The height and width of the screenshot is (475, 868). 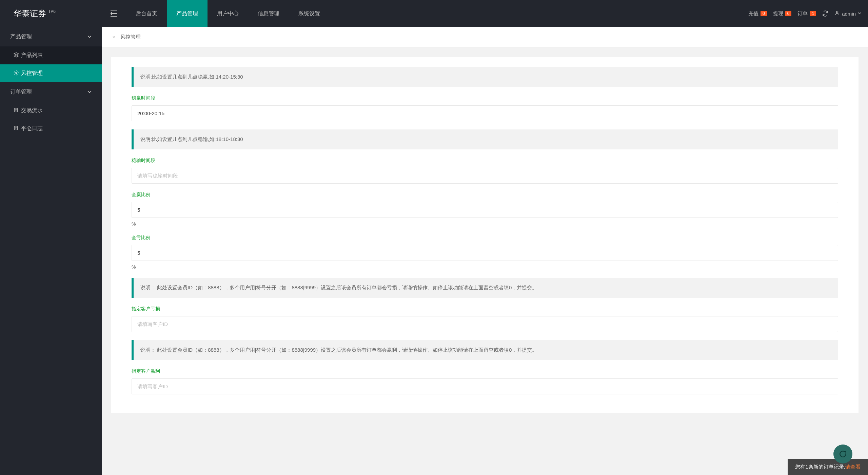 I want to click on input-target-win, so click(x=485, y=386).